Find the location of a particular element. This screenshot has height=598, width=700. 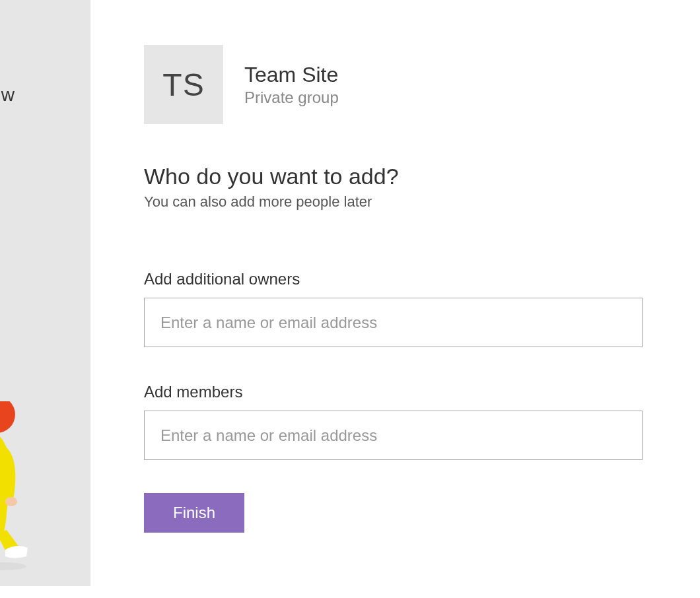

prompt-heading: Who do you want to add? is located at coordinates (394, 177).